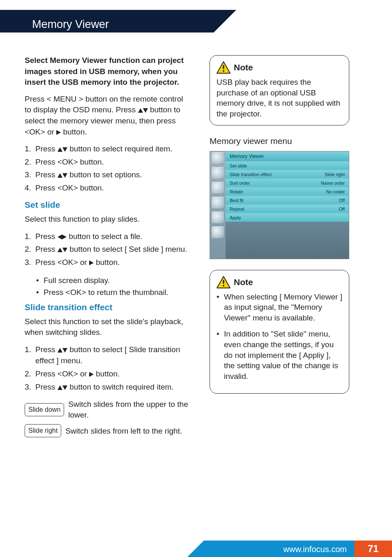 This screenshot has height=557, width=392. What do you see at coordinates (236, 192) in the screenshot?
I see `menu-row-label: Rotate` at bounding box center [236, 192].